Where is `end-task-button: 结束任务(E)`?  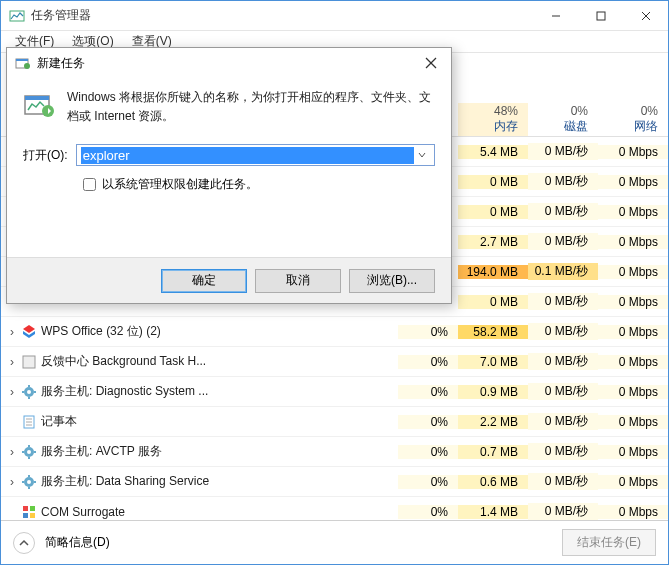 end-task-button: 结束任务(E) is located at coordinates (609, 542).